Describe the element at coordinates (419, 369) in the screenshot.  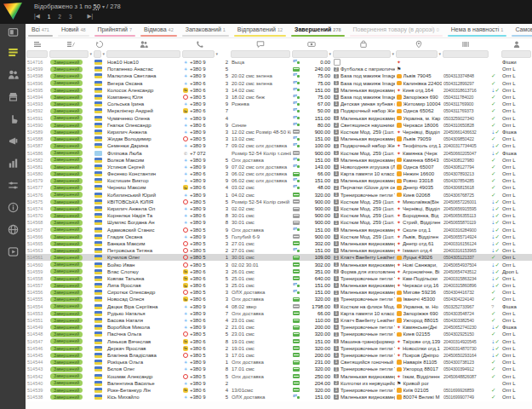
I see `delivery-city: Ужгород 88017` at that location.